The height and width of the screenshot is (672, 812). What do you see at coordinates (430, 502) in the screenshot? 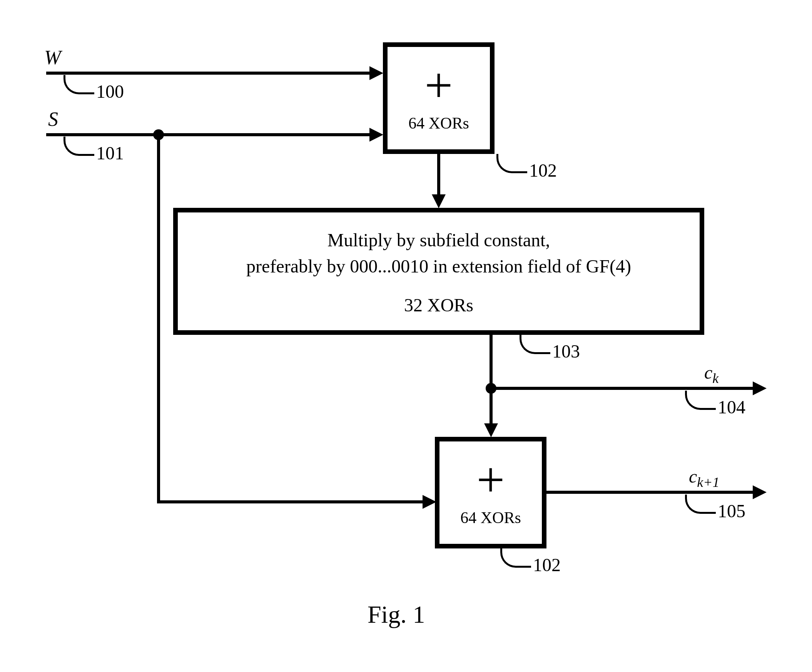
I see `arrow-s-adder2` at bounding box center [430, 502].